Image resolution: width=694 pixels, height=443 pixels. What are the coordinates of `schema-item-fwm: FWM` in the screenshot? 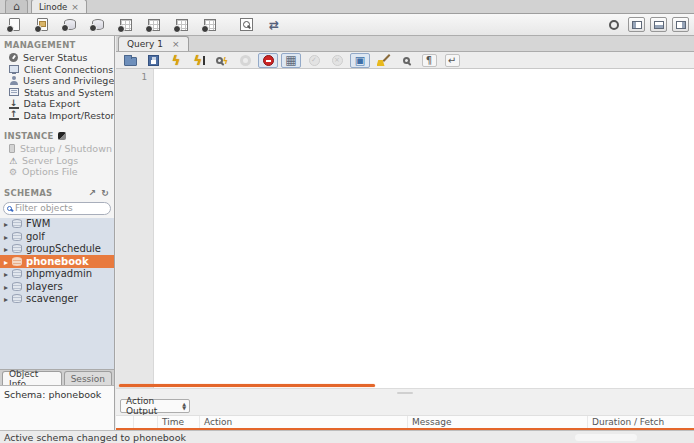 It's located at (57, 224).